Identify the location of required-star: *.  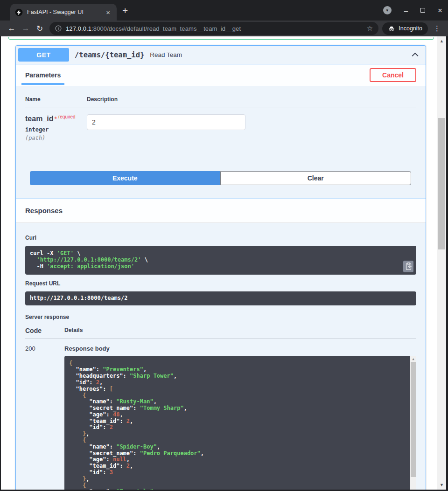
(55, 119).